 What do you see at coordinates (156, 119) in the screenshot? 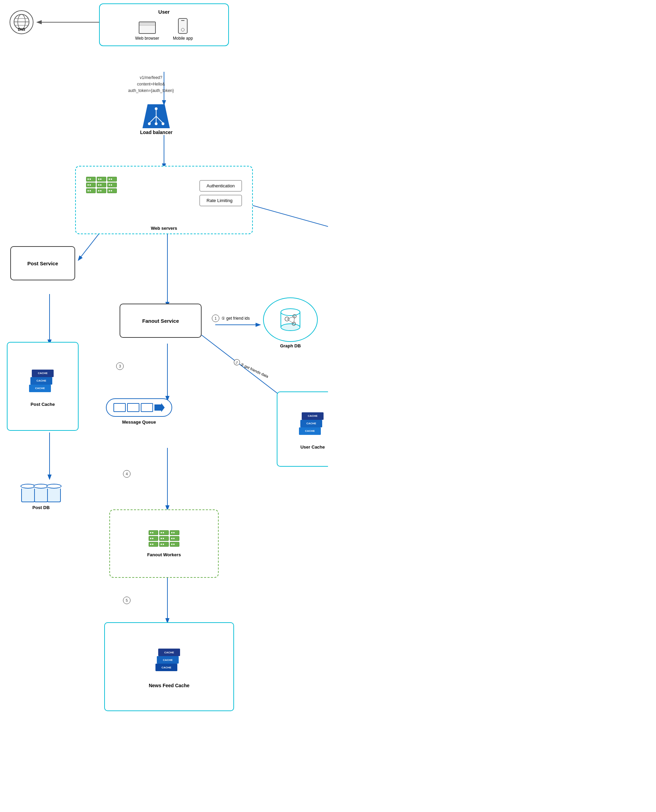
I see `load-balancer-node: Load balancer` at bounding box center [156, 119].